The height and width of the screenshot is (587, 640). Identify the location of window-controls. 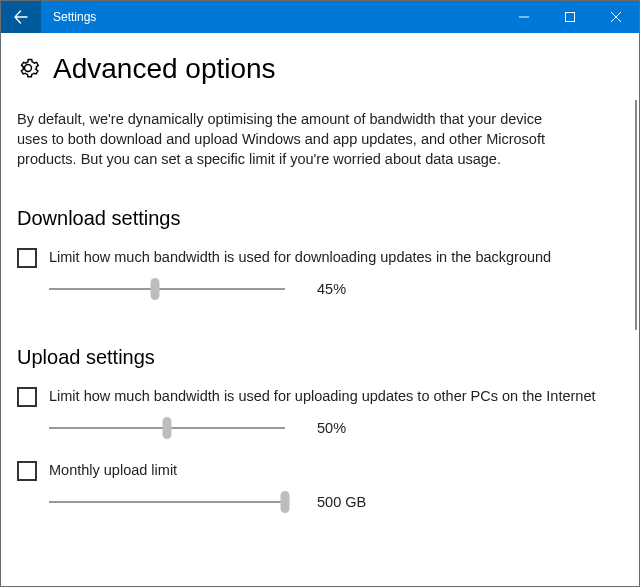
(570, 17).